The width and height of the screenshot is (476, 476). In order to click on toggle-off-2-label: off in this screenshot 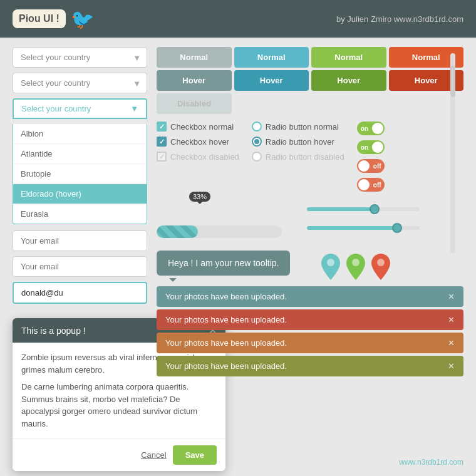, I will do `click(377, 185)`.